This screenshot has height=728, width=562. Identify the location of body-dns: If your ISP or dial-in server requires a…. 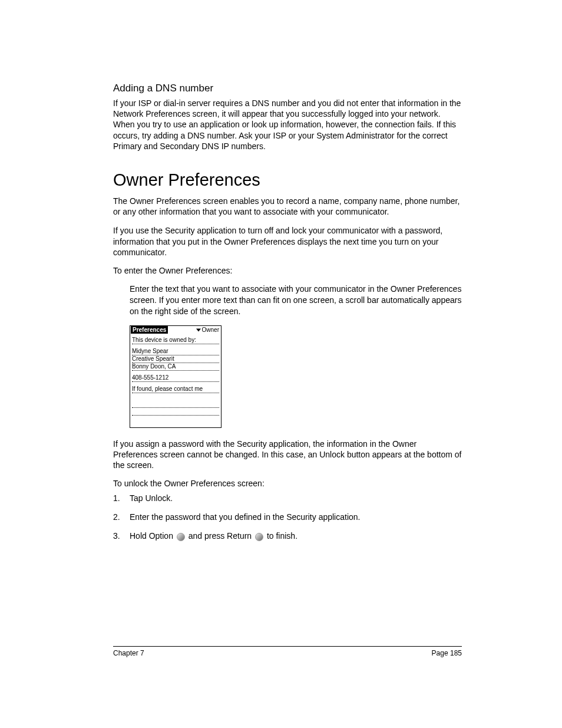
(287, 125).